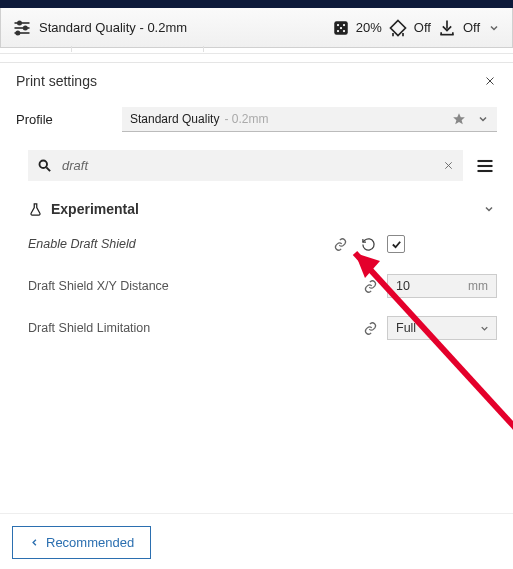 The width and height of the screenshot is (513, 569). Describe the element at coordinates (458, 28) in the screenshot. I see `adhesion-summary: Off` at that location.